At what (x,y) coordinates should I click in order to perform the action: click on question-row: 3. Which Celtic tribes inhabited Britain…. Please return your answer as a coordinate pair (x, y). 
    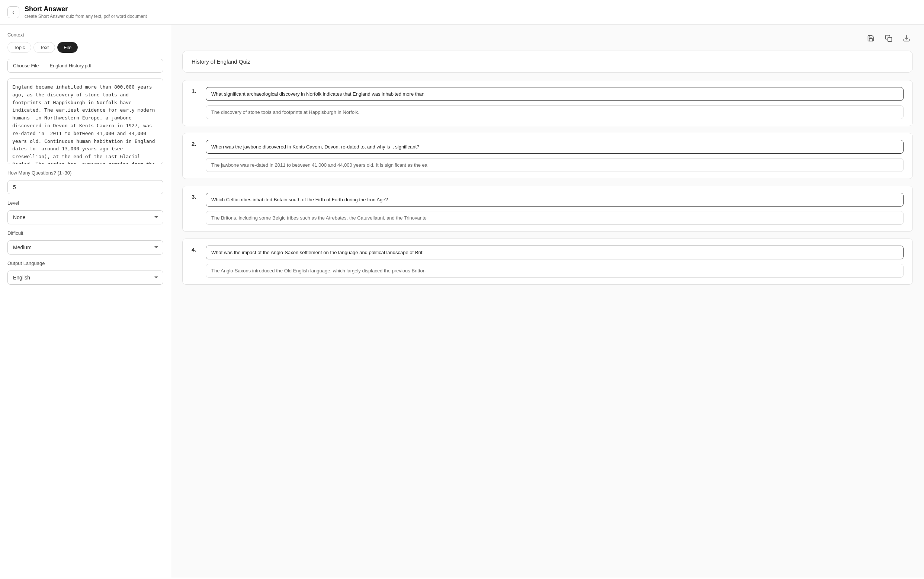
    Looking at the image, I should click on (547, 200).